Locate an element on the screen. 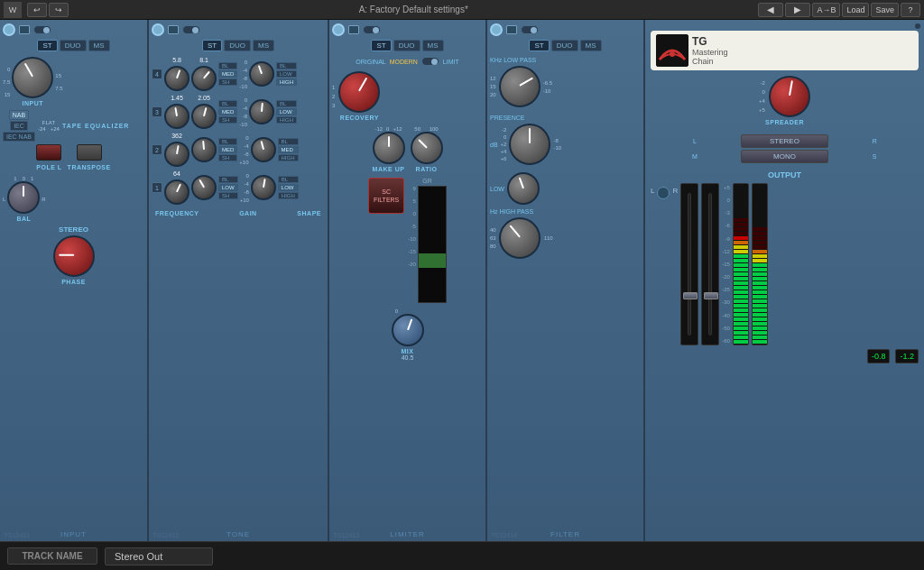 The width and height of the screenshot is (924, 570). highpass-freq-knob is located at coordinates (520, 238).